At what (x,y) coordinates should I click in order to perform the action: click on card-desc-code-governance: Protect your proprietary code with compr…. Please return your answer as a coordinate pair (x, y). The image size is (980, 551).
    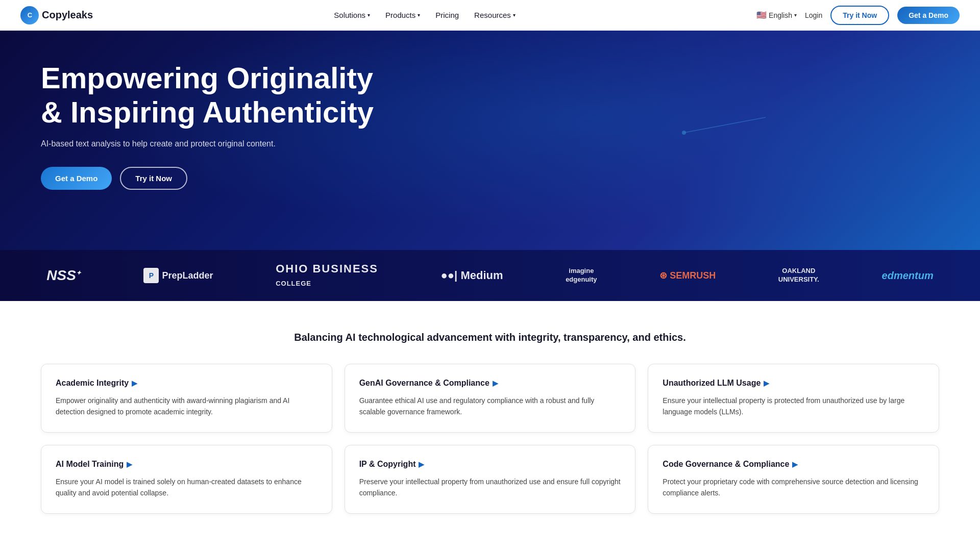
    Looking at the image, I should click on (793, 488).